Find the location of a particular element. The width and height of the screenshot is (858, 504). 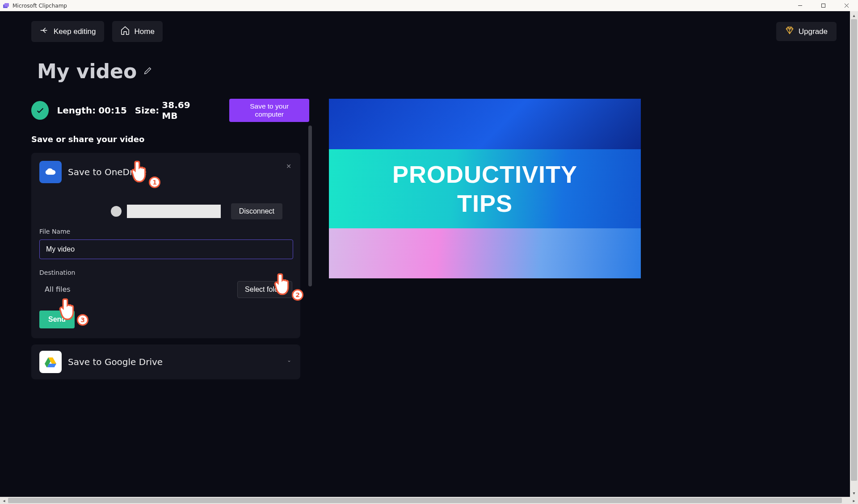

video-preview-thumbnail: PRODUCTIVITYTIPS is located at coordinates (485, 189).